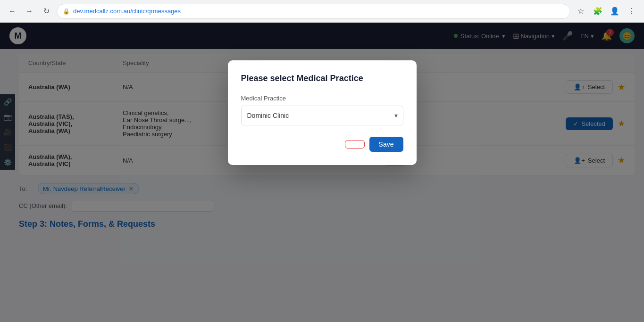 This screenshot has height=322, width=644. Describe the element at coordinates (355, 144) in the screenshot. I see `cancel-button` at that location.